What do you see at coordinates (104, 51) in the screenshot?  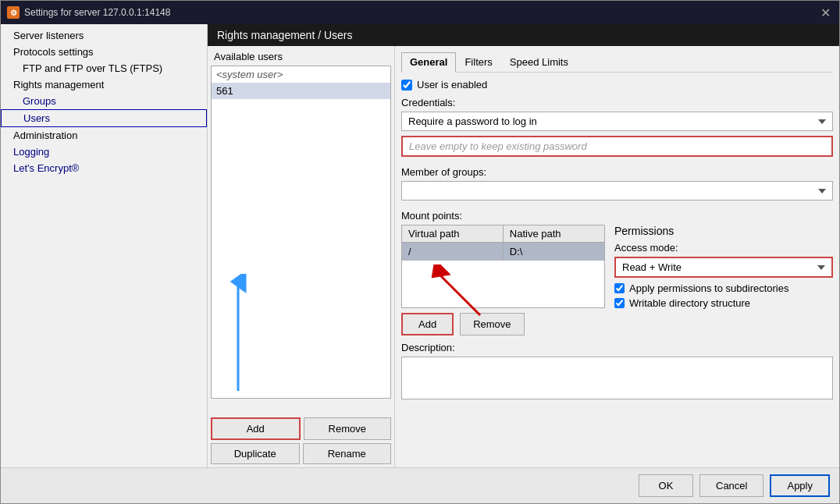 I see `sidebar-item-protocols-settings: Protocols settings` at bounding box center [104, 51].